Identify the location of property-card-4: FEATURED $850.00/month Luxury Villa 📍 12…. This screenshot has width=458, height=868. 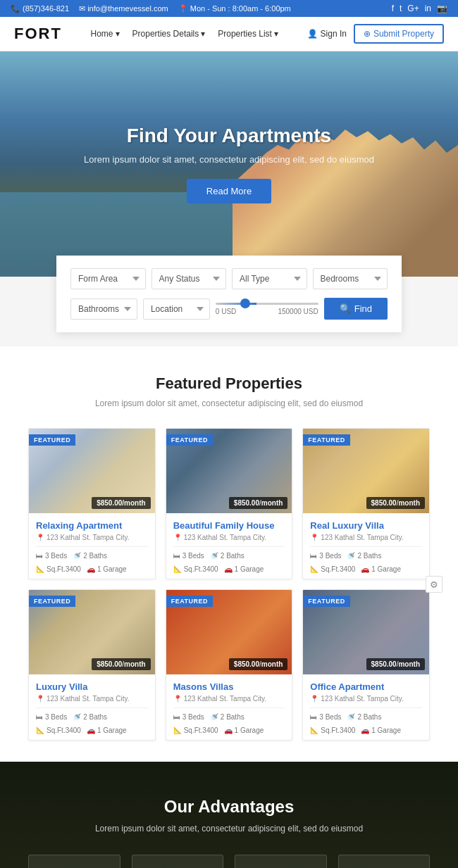
(92, 665).